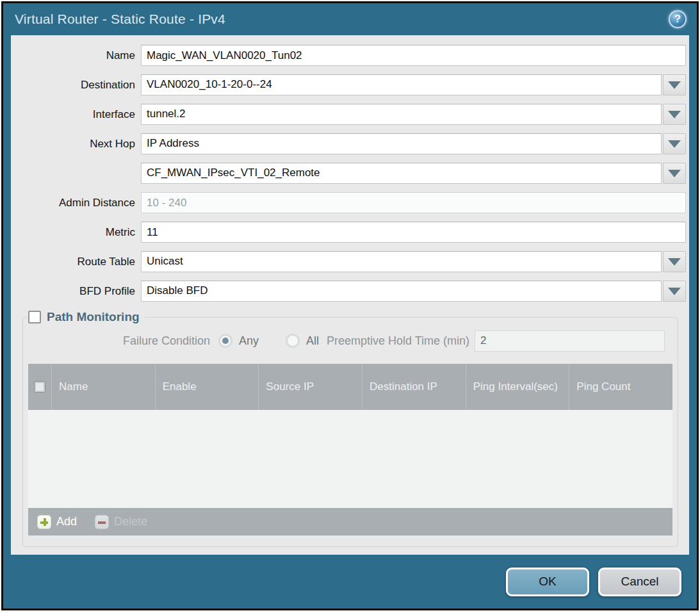  Describe the element at coordinates (348, 202) in the screenshot. I see `form-row-admin-distance: Admin Distance` at that location.